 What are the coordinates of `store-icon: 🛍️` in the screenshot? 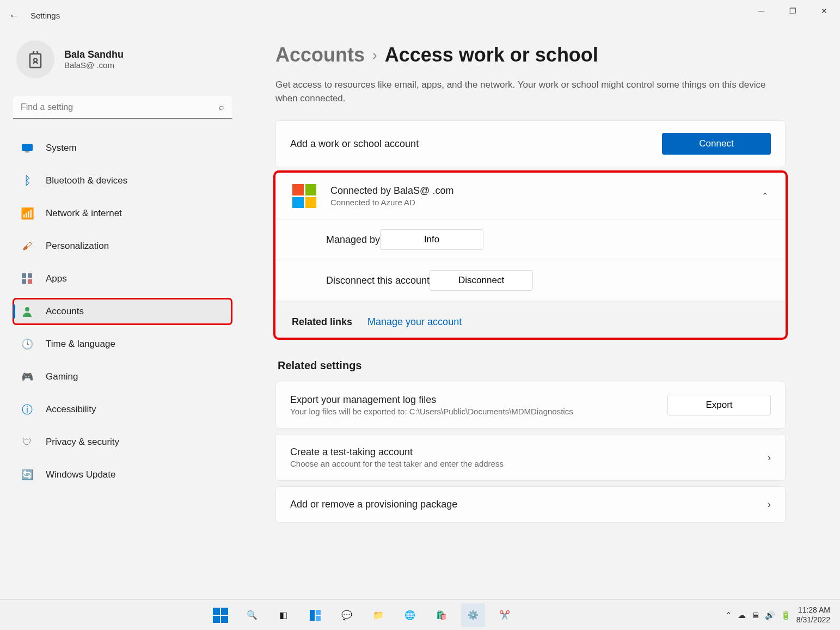 It's located at (442, 615).